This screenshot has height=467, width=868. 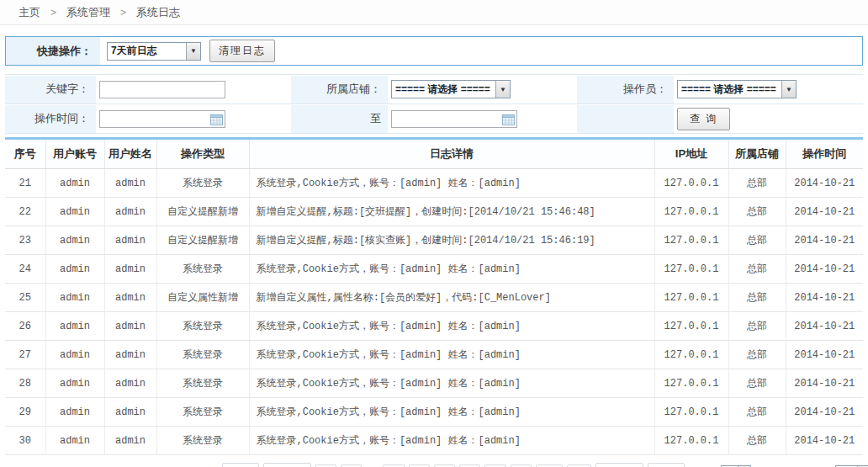 I want to click on shop-select: ===== 请选择 ===== ▼, so click(x=451, y=89).